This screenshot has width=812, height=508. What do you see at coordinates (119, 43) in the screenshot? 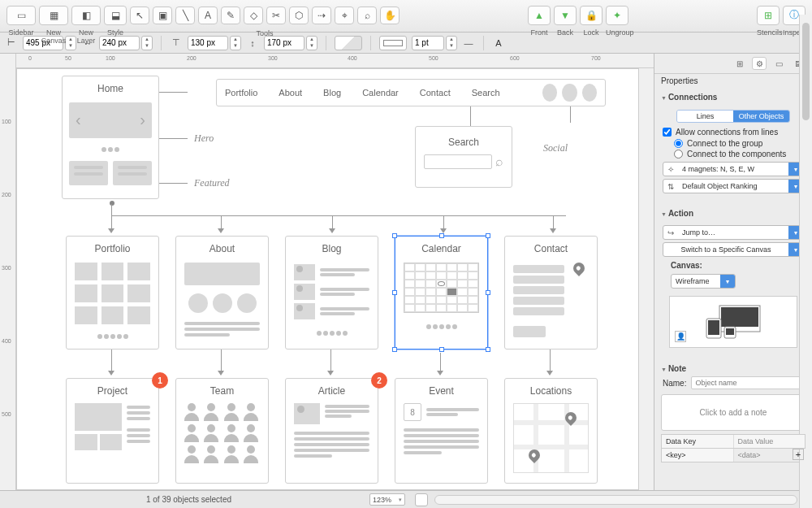
I see `width-field` at bounding box center [119, 43].